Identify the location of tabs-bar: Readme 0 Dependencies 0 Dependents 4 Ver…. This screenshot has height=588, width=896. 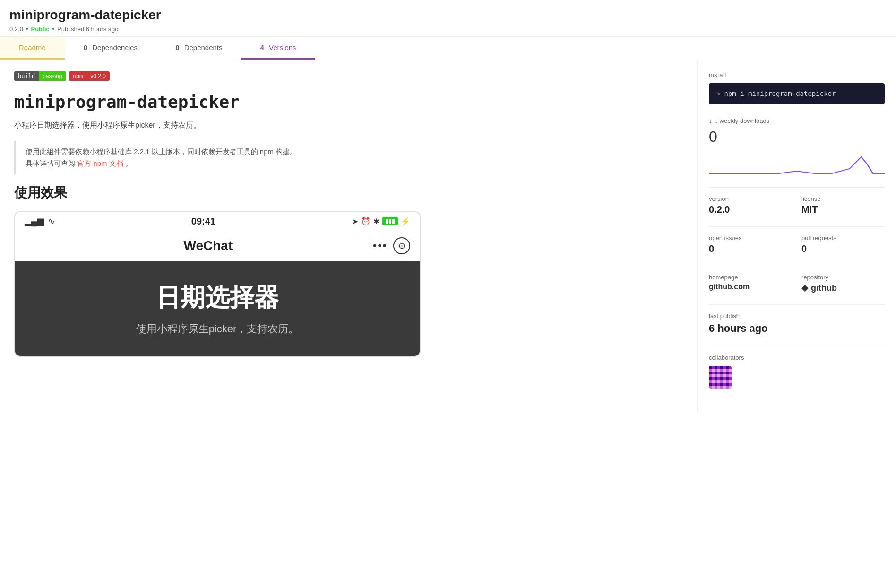
(448, 48).